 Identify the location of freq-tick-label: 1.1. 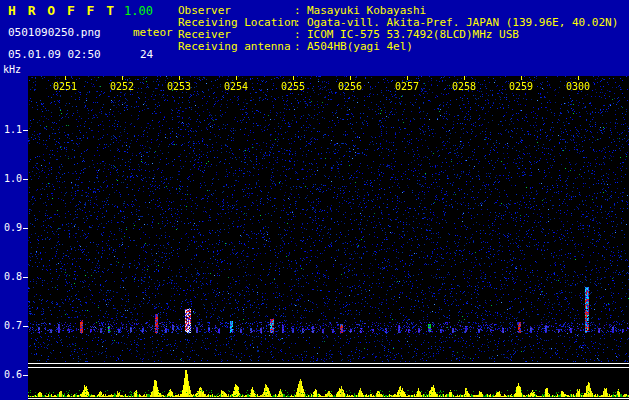
(11, 130).